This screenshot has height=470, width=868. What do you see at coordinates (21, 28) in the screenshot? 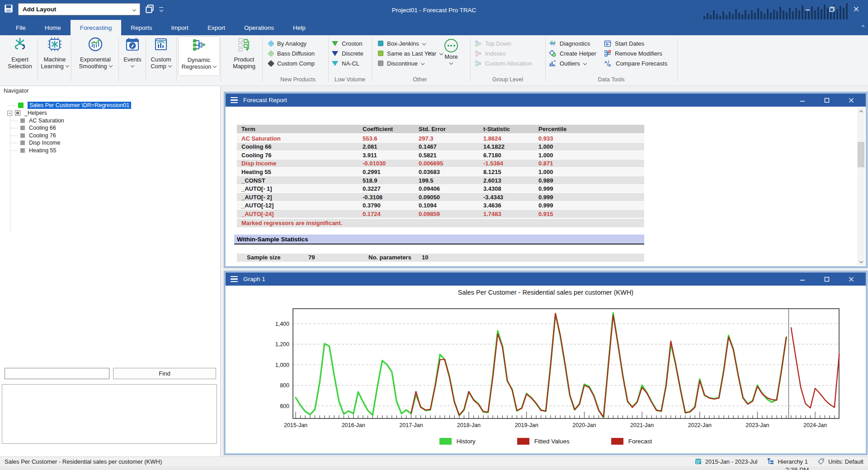
I see `tab-file: File` at bounding box center [21, 28].